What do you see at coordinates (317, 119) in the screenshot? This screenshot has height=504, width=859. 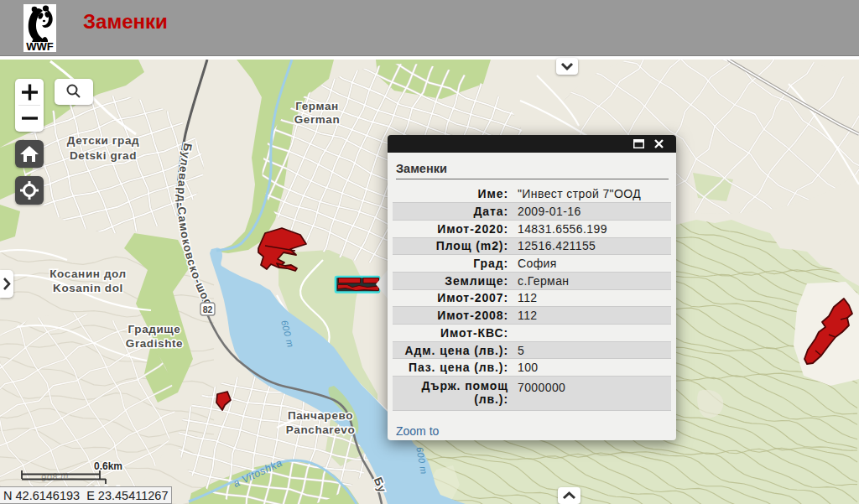 I see `svg-text: German` at bounding box center [317, 119].